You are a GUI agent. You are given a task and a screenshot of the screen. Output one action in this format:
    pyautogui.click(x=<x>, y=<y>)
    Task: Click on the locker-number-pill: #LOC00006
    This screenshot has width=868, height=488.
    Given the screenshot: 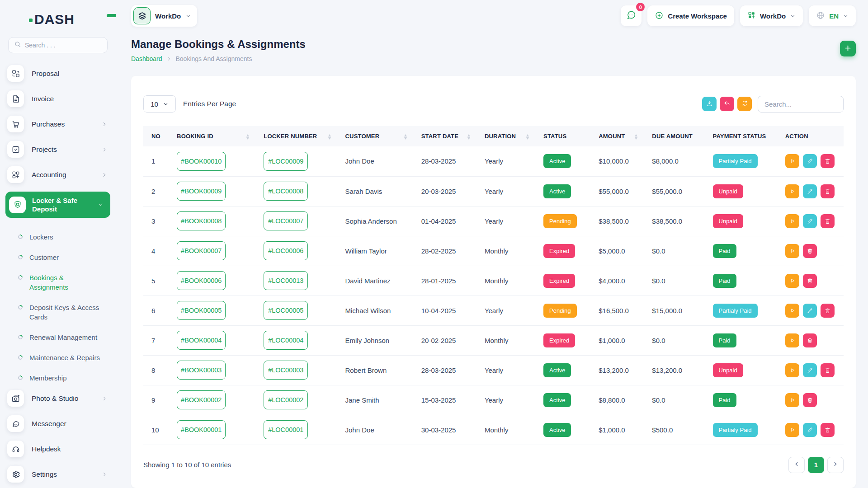 What is the action you would take?
    pyautogui.click(x=286, y=251)
    